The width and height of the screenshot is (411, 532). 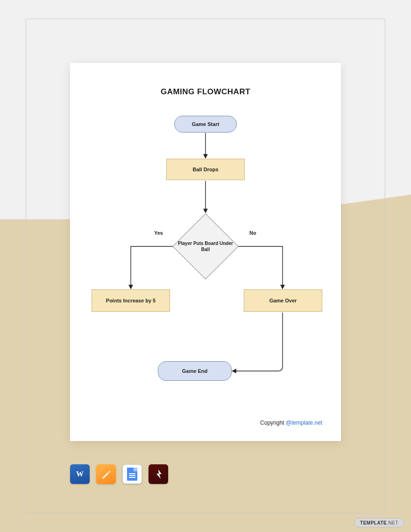 I want to click on node-label: Game End, so click(x=195, y=371).